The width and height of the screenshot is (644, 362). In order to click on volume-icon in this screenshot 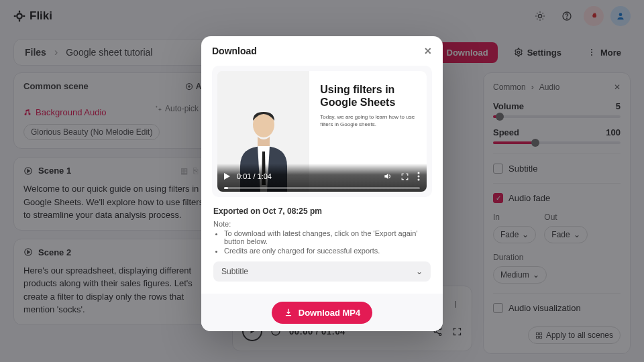, I will do `click(388, 176)`.